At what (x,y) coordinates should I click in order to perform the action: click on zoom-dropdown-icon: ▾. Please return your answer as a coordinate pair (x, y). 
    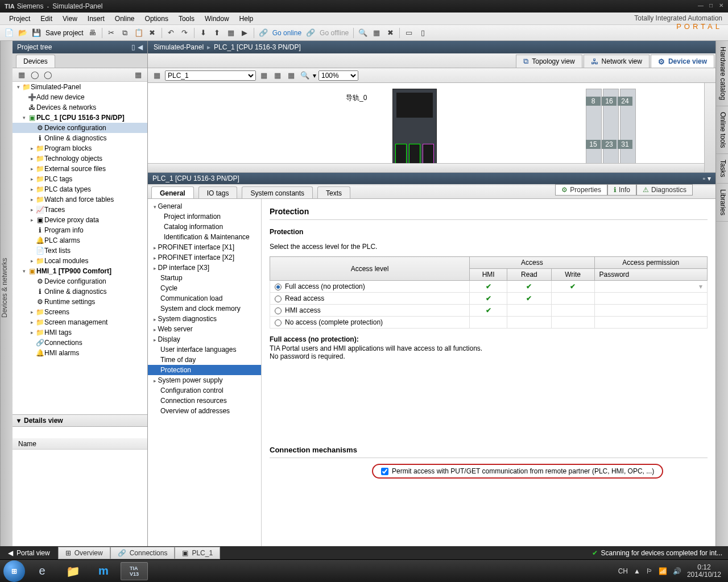
    Looking at the image, I should click on (315, 76).